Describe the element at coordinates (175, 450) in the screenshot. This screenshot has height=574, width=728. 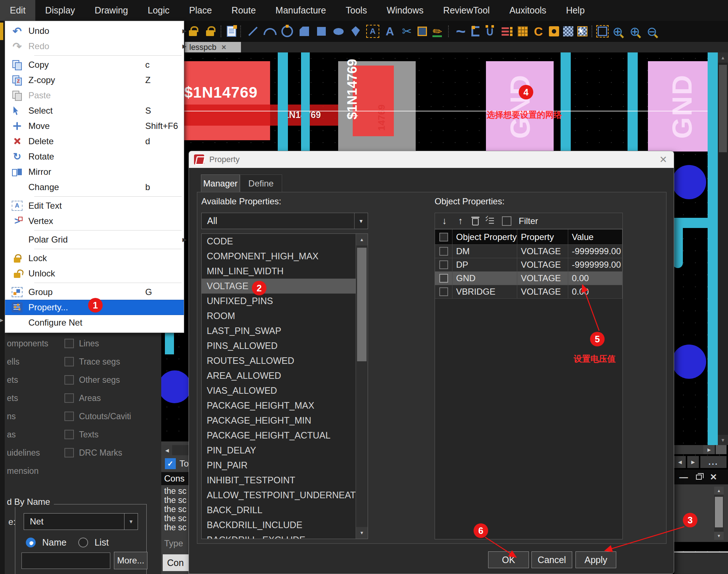
I see `panel-horizontal-scrollbar: ◀` at that location.